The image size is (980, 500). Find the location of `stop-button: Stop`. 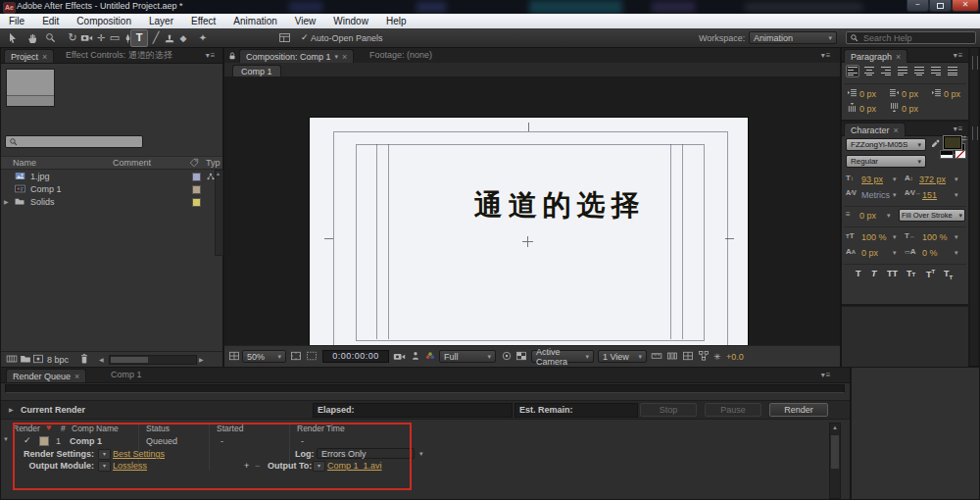

stop-button: Stop is located at coordinates (668, 410).